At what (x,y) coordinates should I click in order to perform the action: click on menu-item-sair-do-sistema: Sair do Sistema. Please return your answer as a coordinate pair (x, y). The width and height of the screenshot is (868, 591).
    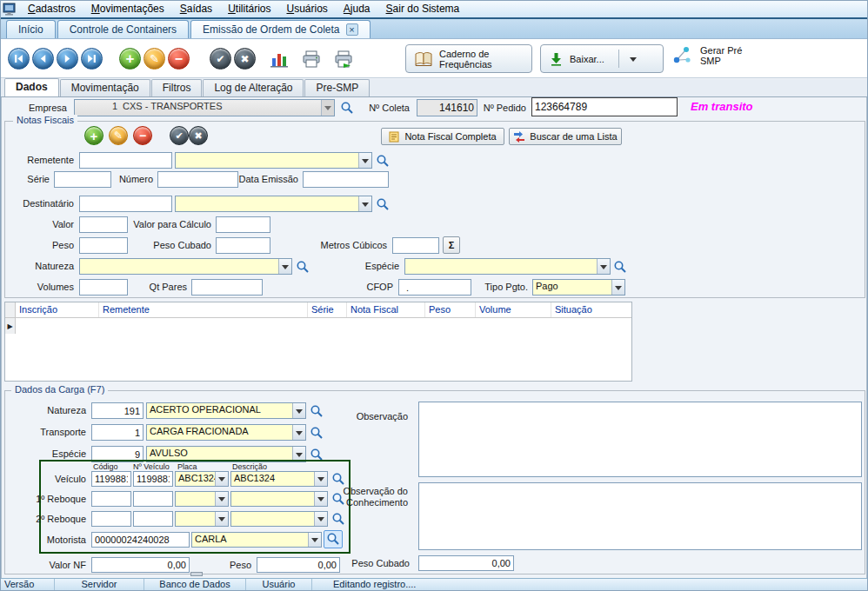
    Looking at the image, I should click on (423, 9).